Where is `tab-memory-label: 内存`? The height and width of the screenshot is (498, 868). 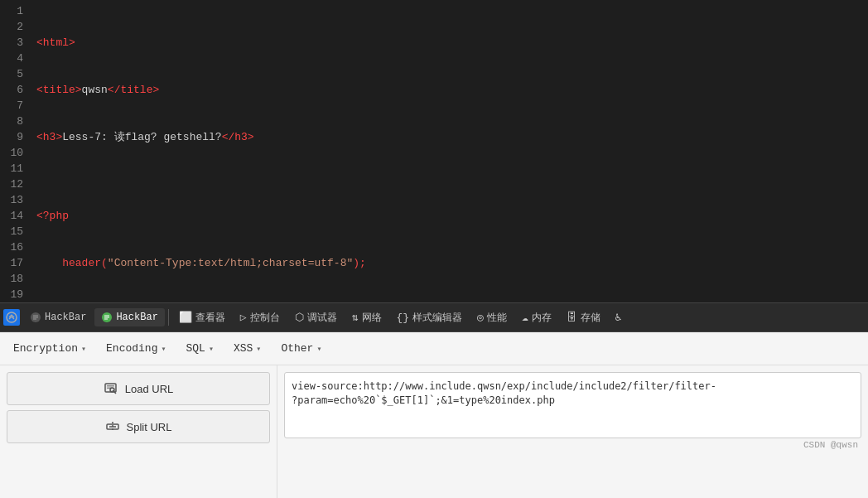
tab-memory-label: 内存 is located at coordinates (542, 318).